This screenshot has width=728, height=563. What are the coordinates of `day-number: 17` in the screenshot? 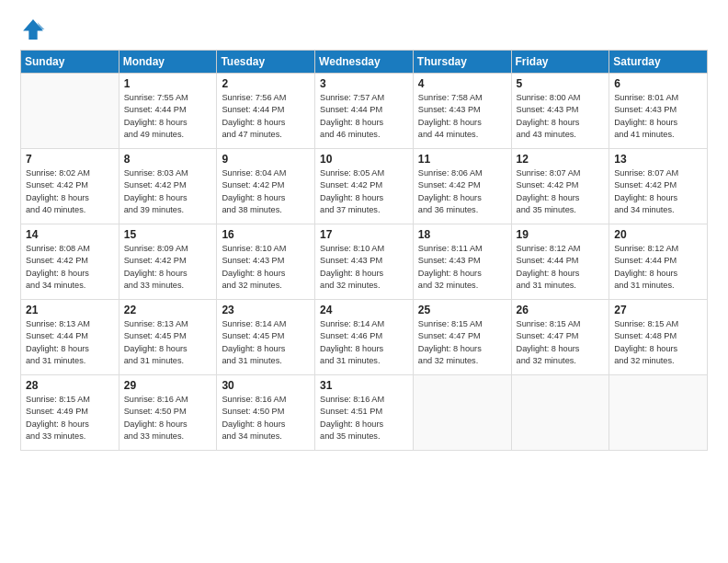 It's located at (364, 235).